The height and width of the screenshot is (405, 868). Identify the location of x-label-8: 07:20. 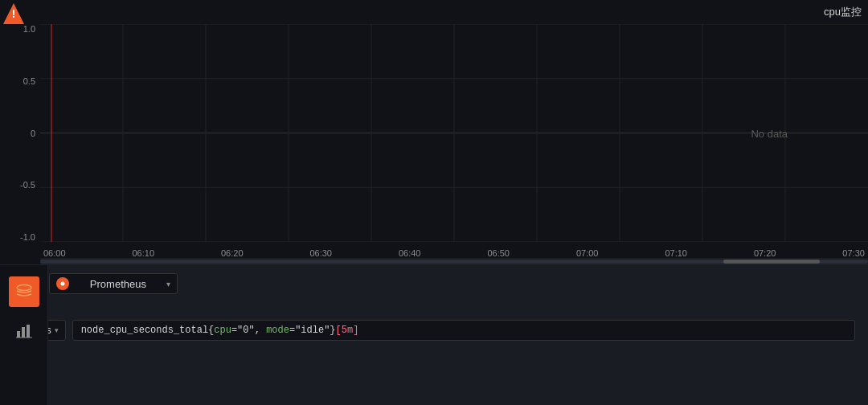
(765, 253).